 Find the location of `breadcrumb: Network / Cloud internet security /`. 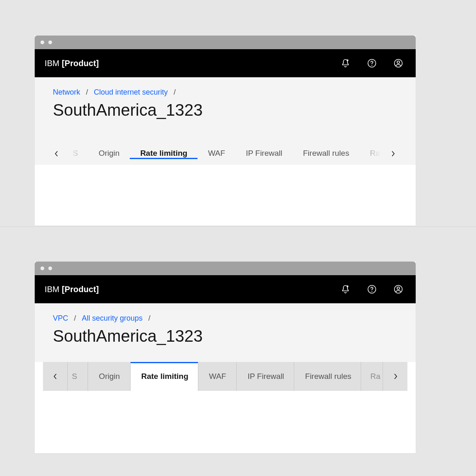

breadcrumb: Network / Cloud internet security / is located at coordinates (225, 93).